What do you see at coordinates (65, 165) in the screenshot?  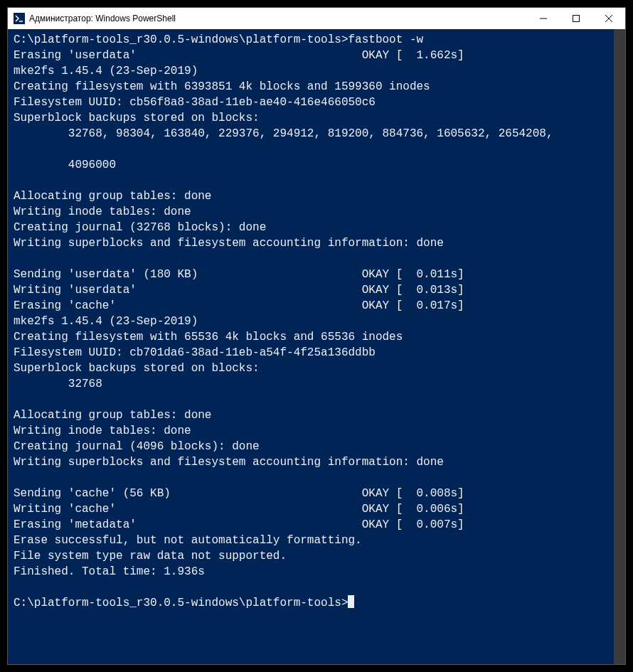 I see `output-line: 4096000` at bounding box center [65, 165].